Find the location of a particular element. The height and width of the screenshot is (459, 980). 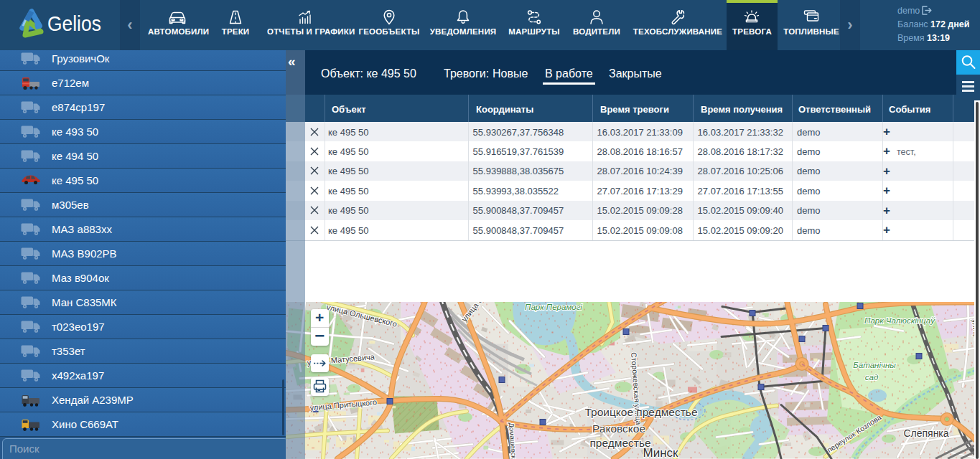

svg-text: сад is located at coordinates (872, 377).